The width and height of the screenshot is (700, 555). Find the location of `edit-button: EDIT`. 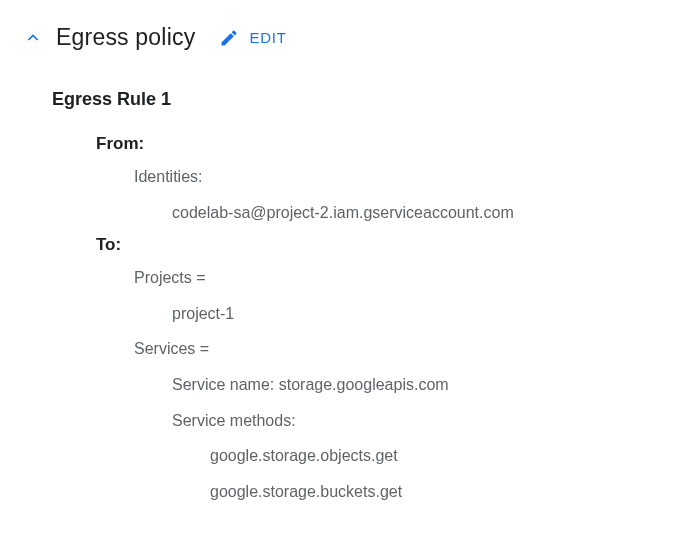

edit-button: EDIT is located at coordinates (252, 38).